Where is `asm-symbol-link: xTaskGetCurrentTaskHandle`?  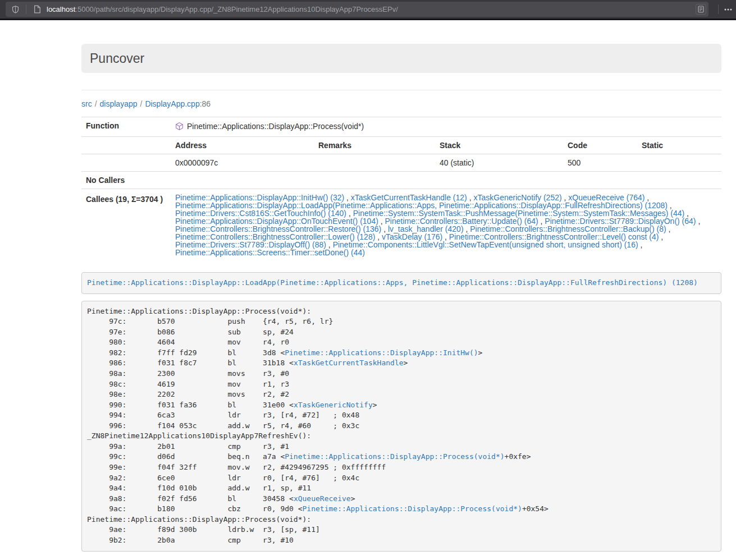 asm-symbol-link: xTaskGetCurrentTaskHandle is located at coordinates (349, 362).